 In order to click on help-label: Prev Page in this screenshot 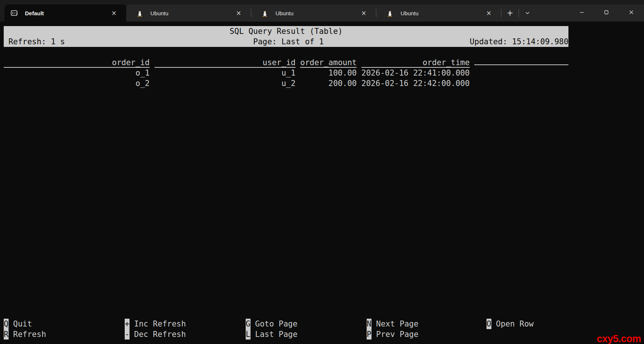, I will do `click(397, 334)`.